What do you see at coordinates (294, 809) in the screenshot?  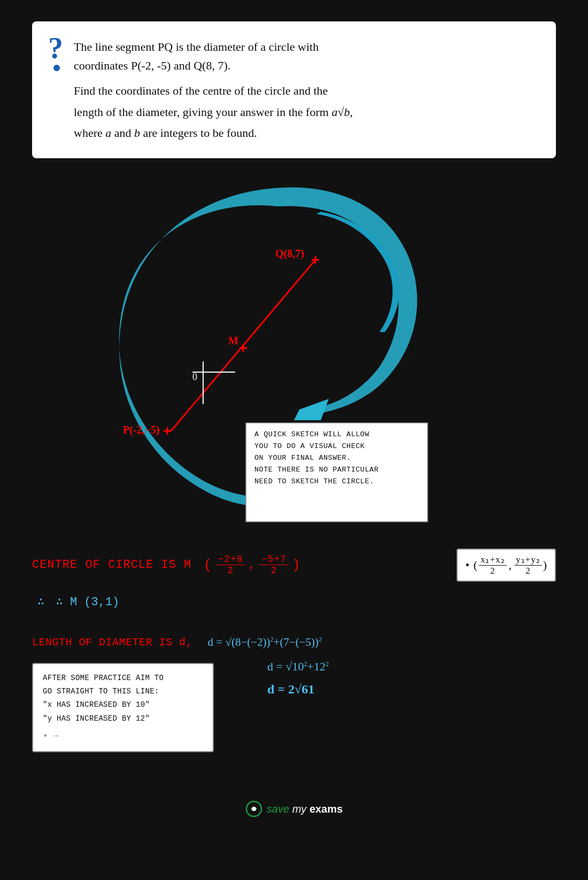 I see `footer: save my exams` at bounding box center [294, 809].